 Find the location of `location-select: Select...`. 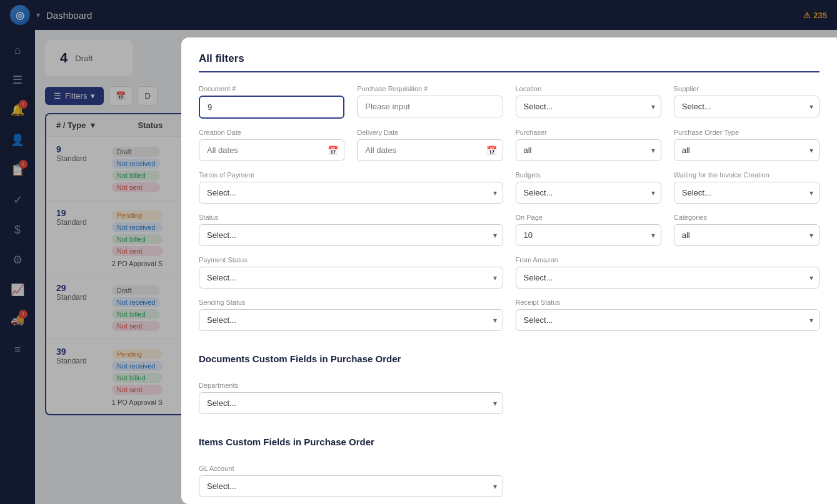

location-select: Select... is located at coordinates (589, 106).